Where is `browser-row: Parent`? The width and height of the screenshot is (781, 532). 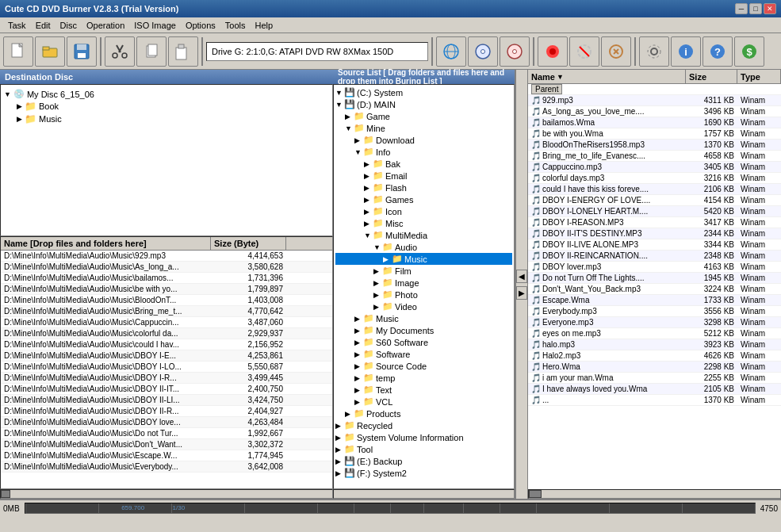 browser-row: Parent is located at coordinates (655, 90).